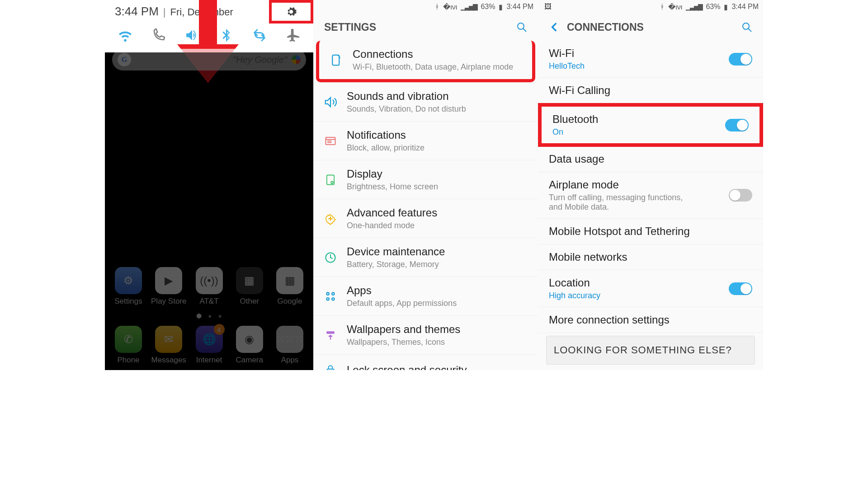 The image size is (868, 488). I want to click on settings-item-wallpapers-and-themes: Wallpapers and themesWallpapers, Themes,…, so click(426, 335).